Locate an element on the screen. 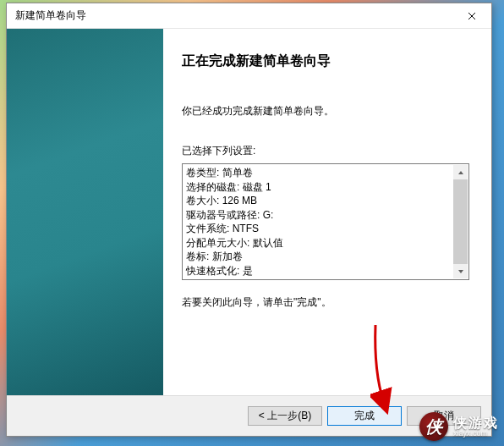 This screenshot has height=446, width=504. scroll-thumb is located at coordinates (460, 222).